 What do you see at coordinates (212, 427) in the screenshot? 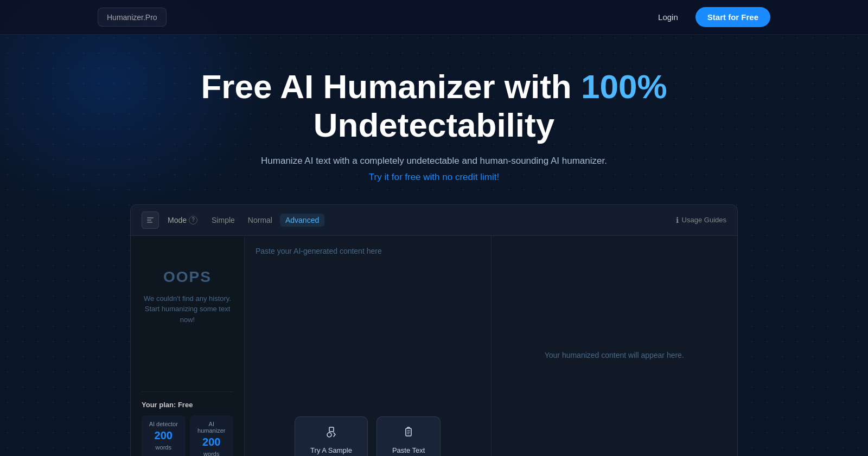
I see `stat-humanizer-title: AI humanizer` at bounding box center [212, 427].